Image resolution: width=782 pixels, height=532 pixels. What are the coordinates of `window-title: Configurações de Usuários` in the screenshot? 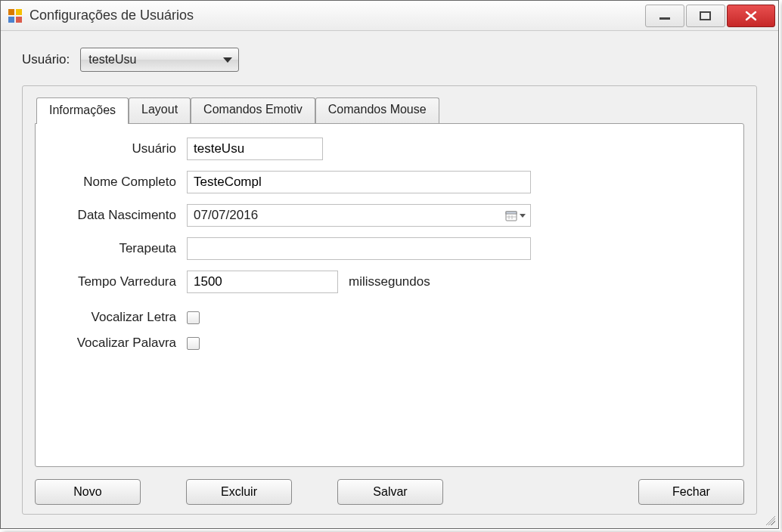 It's located at (112, 15).